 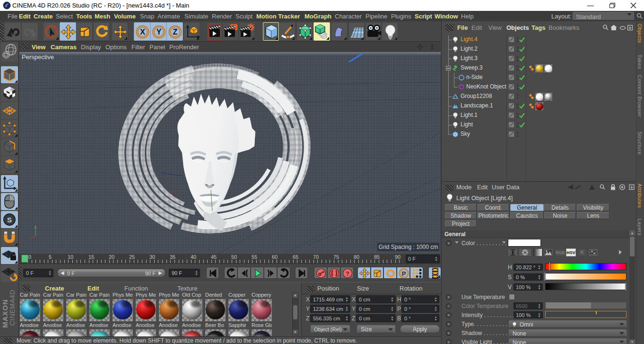 What do you see at coordinates (9, 220) in the screenshot?
I see `svg-text: S` at bounding box center [9, 220].